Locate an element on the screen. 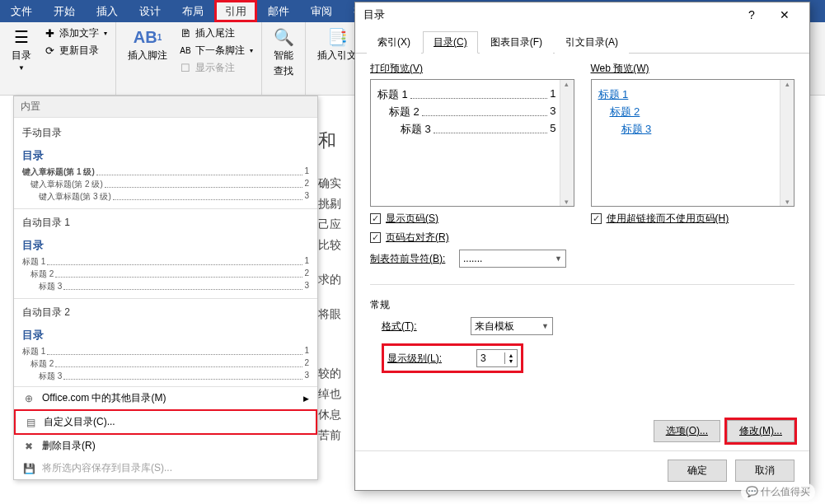 This screenshot has height=504, width=825. use-hyperlinks-checkbox: ✓使用超链接而不使用页码(H) is located at coordinates (693, 219).